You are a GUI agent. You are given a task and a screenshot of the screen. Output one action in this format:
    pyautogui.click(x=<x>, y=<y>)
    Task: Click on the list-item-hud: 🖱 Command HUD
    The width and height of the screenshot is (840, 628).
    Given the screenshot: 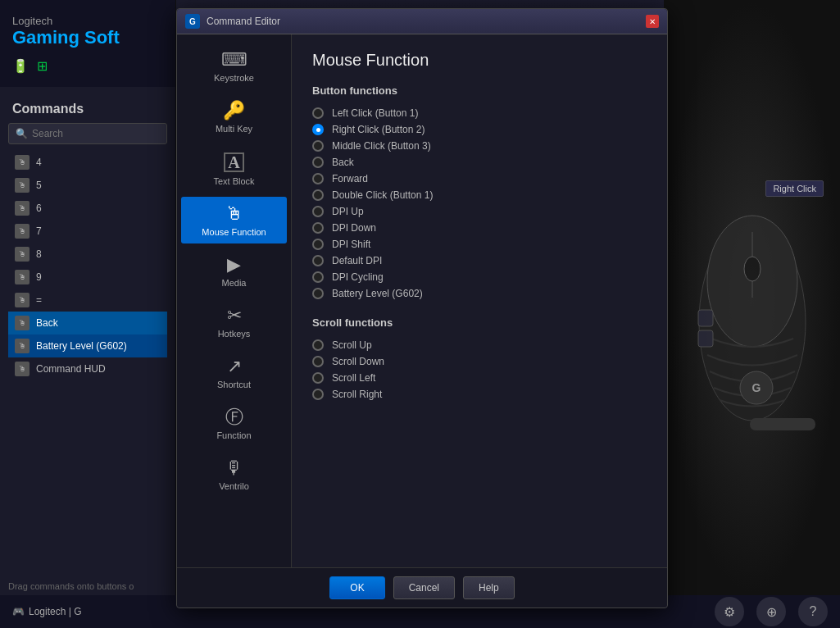 What is the action you would take?
    pyautogui.click(x=88, y=369)
    